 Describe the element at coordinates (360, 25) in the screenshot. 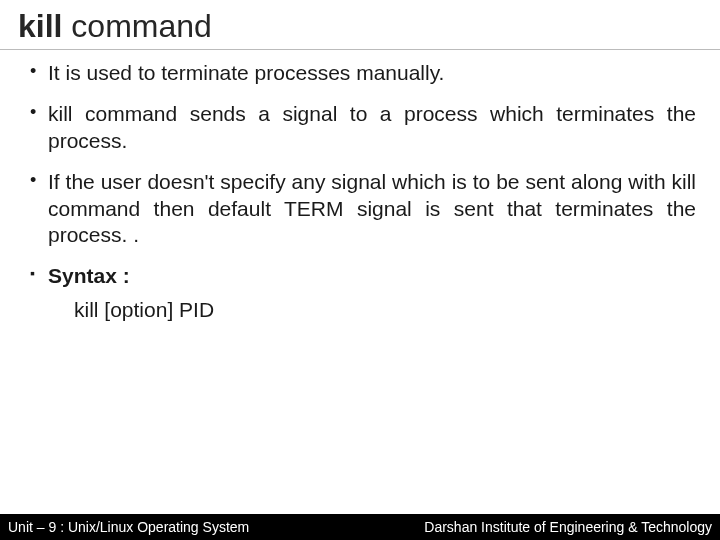

I see `title-bar: kill command` at that location.